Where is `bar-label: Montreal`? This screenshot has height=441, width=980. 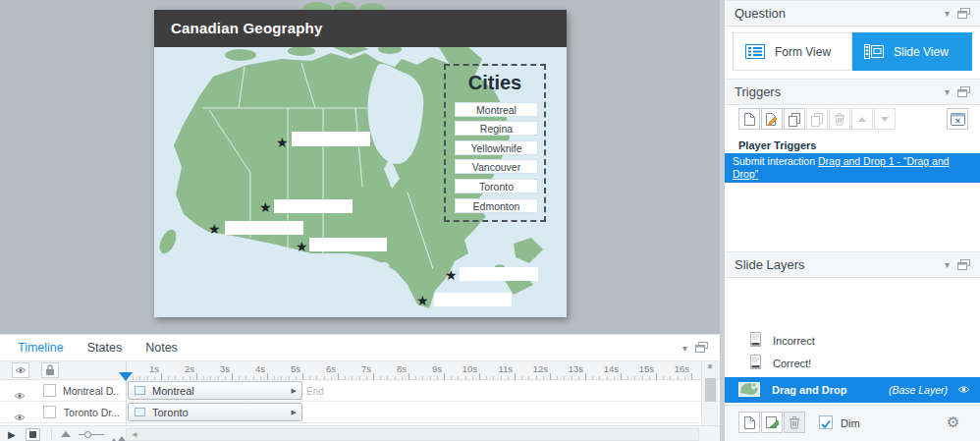
bar-label: Montreal is located at coordinates (222, 391).